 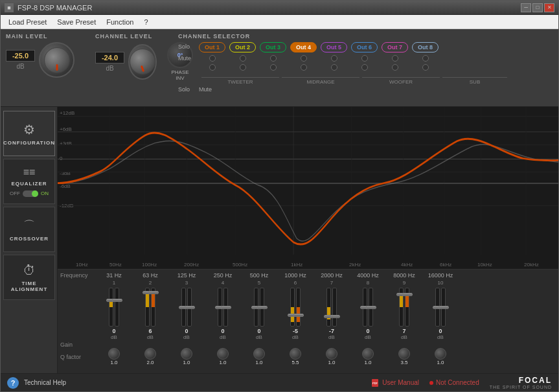 What do you see at coordinates (117, 301) in the screenshot?
I see `band-1-handle-r` at bounding box center [117, 301].